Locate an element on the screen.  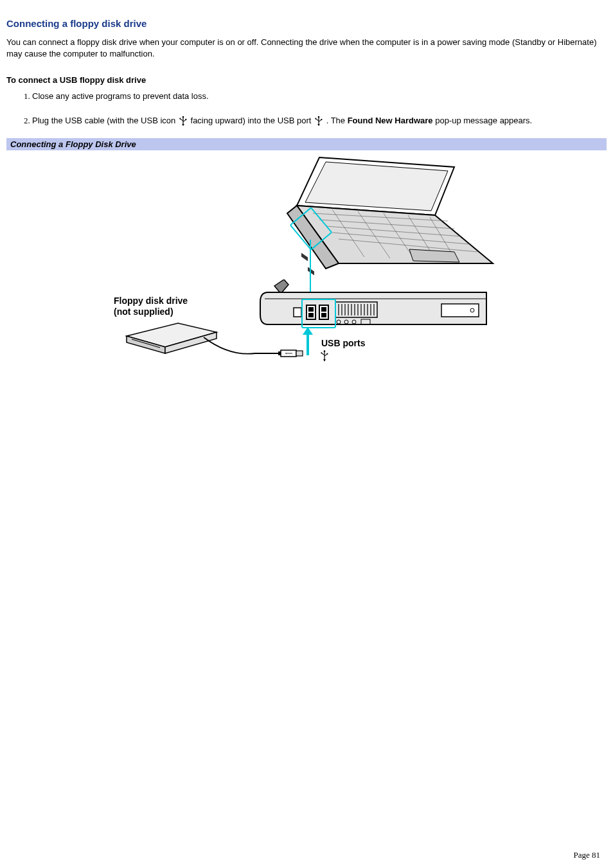
intro-paragraph: You can connect a floppy disk drive when… is located at coordinates (306, 48).